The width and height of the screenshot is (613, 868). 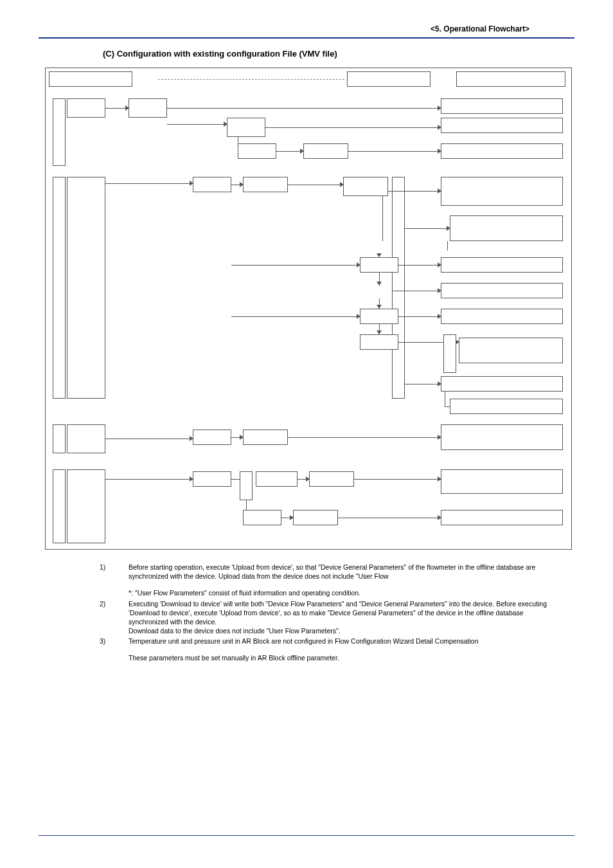 What do you see at coordinates (306, 31) in the screenshot?
I see `page-header: <5. Operational Flowchart>` at bounding box center [306, 31].